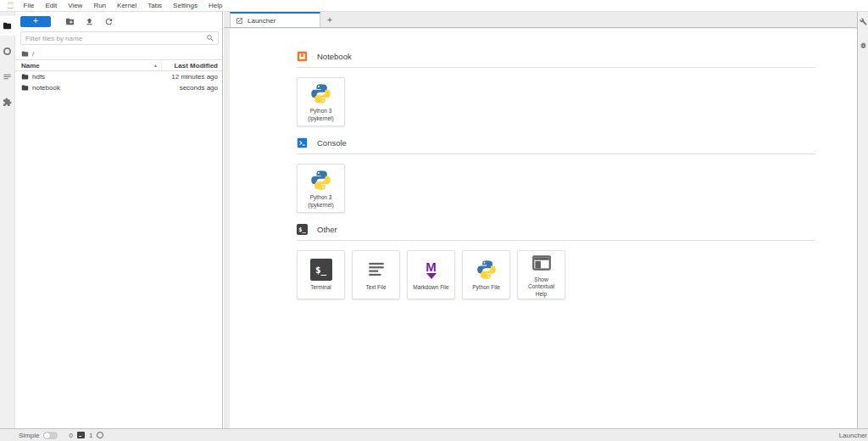 The height and width of the screenshot is (441, 868). What do you see at coordinates (119, 88) in the screenshot?
I see `file-row-notebook: notebook seconds ago` at bounding box center [119, 88].